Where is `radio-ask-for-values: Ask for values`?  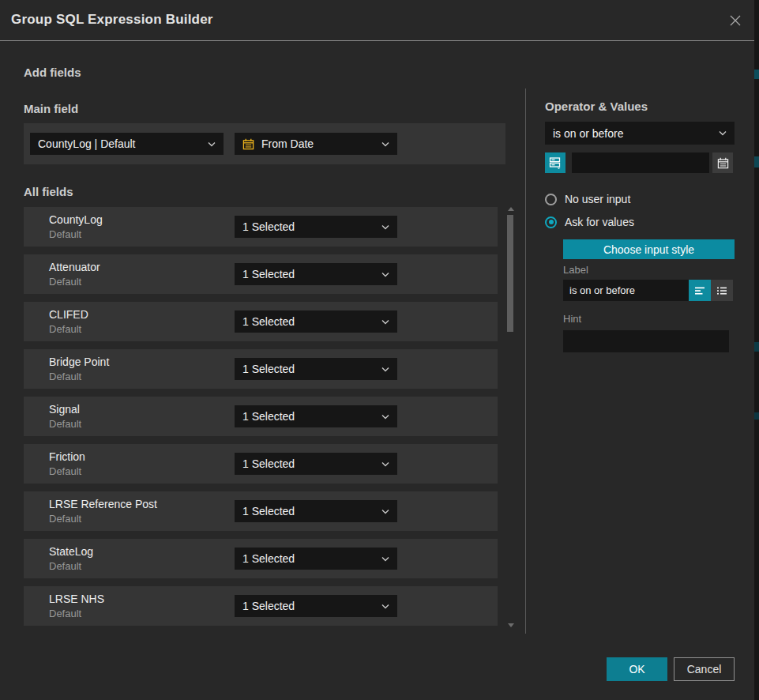 radio-ask-for-values: Ask for values is located at coordinates (589, 222).